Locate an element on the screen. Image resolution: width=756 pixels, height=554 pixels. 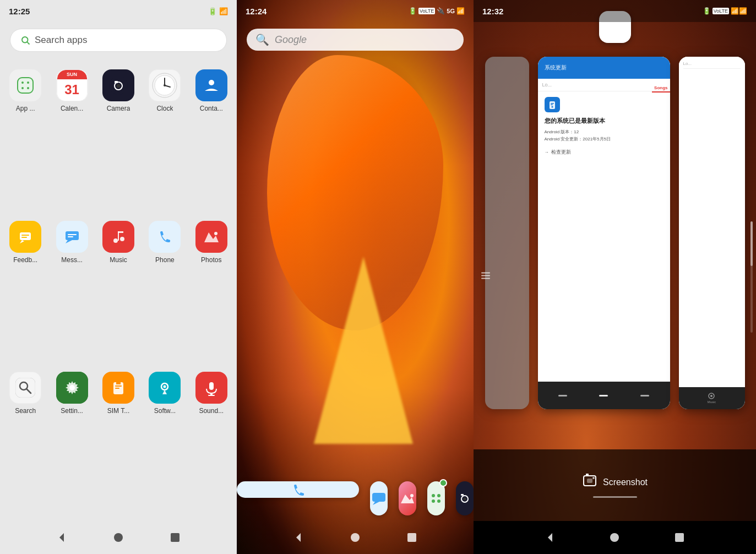
music-small-icon is located at coordinates (711, 396).